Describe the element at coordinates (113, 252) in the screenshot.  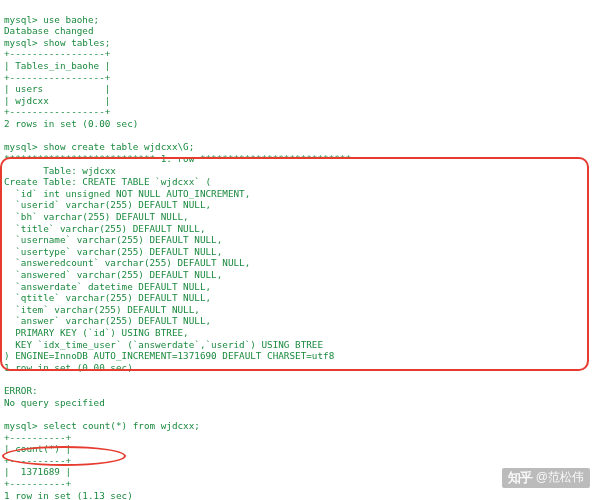
I see `line: `usertype` varchar(255) DEFAULT NULL,` at that location.